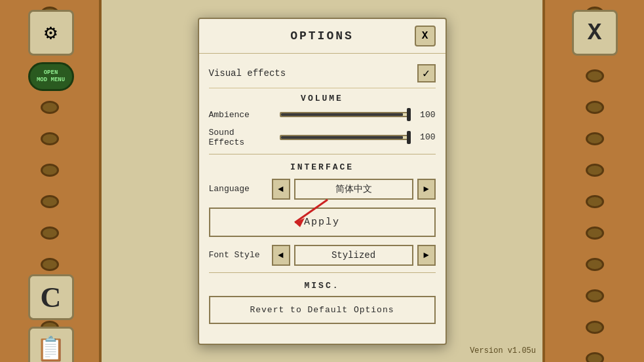  I want to click on c-label: C, so click(51, 297).